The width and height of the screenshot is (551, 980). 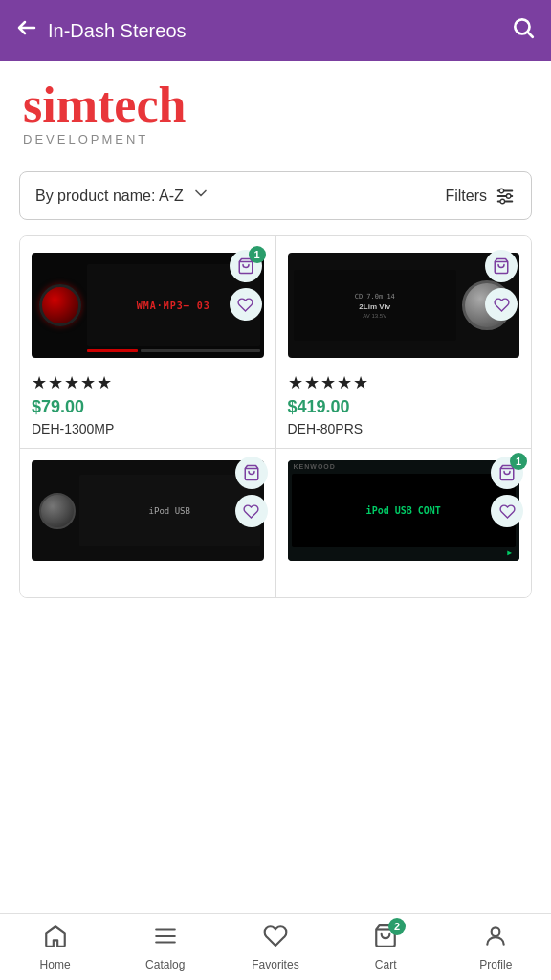 I want to click on cart-badge-4: 1, so click(x=518, y=461).